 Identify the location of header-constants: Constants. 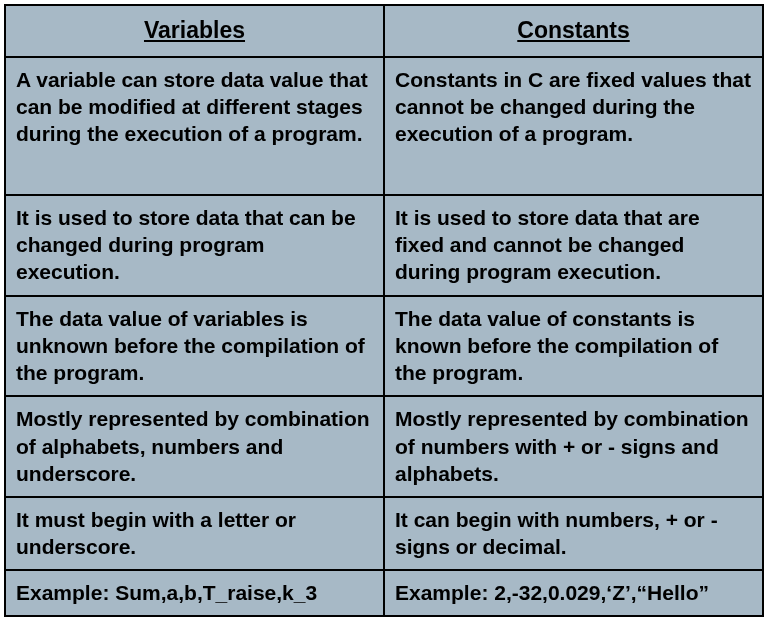
(574, 31).